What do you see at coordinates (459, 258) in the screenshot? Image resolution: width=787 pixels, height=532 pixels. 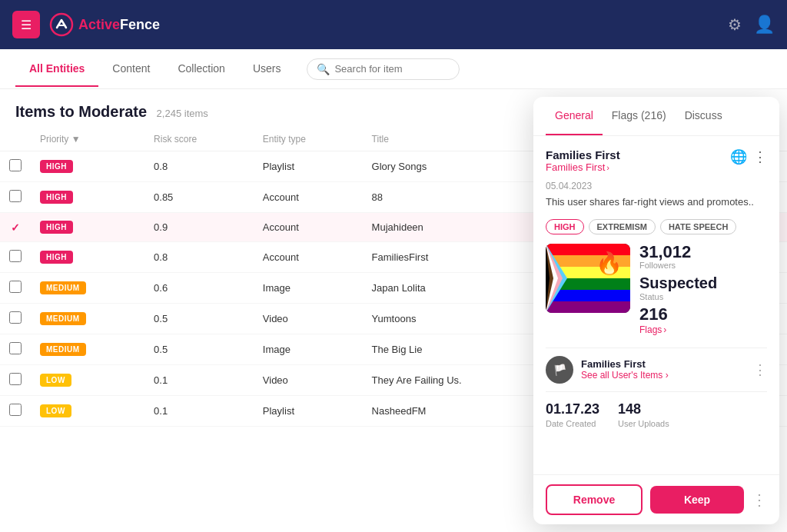 I see `row-title-cell: FamiliesFirst` at bounding box center [459, 258].